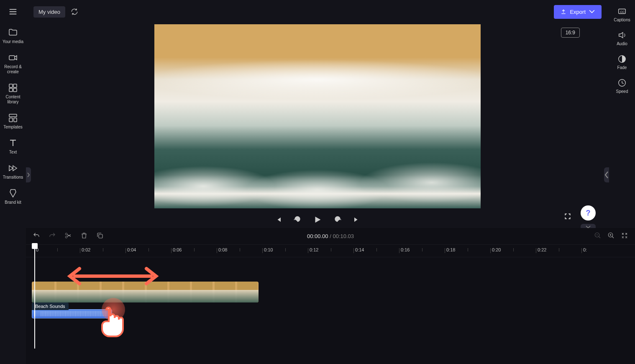 The height and width of the screenshot is (364, 635). Describe the element at coordinates (622, 59) in the screenshot. I see `fade-icon` at that location.